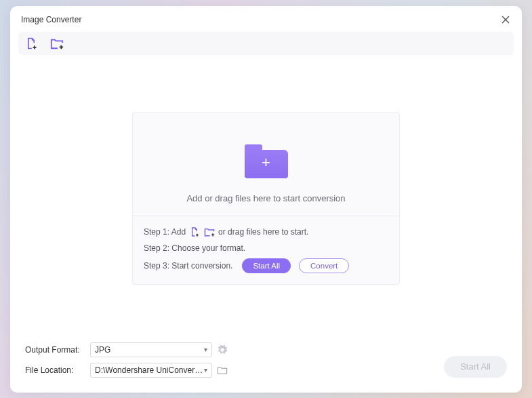 The image size is (532, 398). I want to click on start-all-pill: Start All, so click(266, 266).